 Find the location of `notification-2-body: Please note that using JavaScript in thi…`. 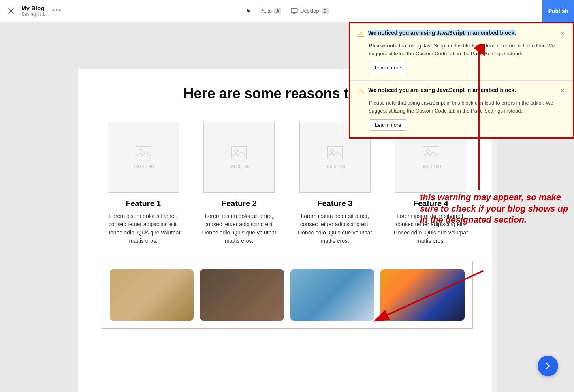

notification-2-body: Please note that using JavaScript in thi… is located at coordinates (467, 107).